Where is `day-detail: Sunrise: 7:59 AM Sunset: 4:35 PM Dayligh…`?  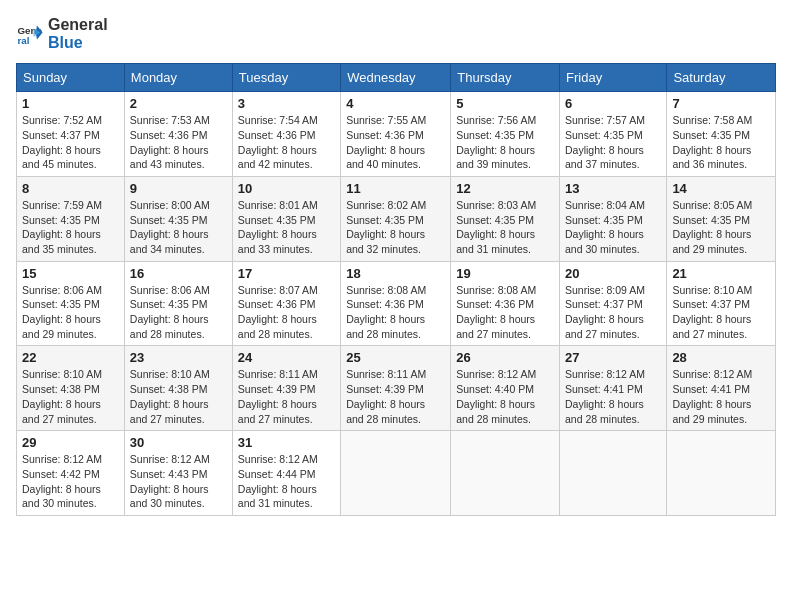 day-detail: Sunrise: 7:59 AM Sunset: 4:35 PM Dayligh… is located at coordinates (70, 228).